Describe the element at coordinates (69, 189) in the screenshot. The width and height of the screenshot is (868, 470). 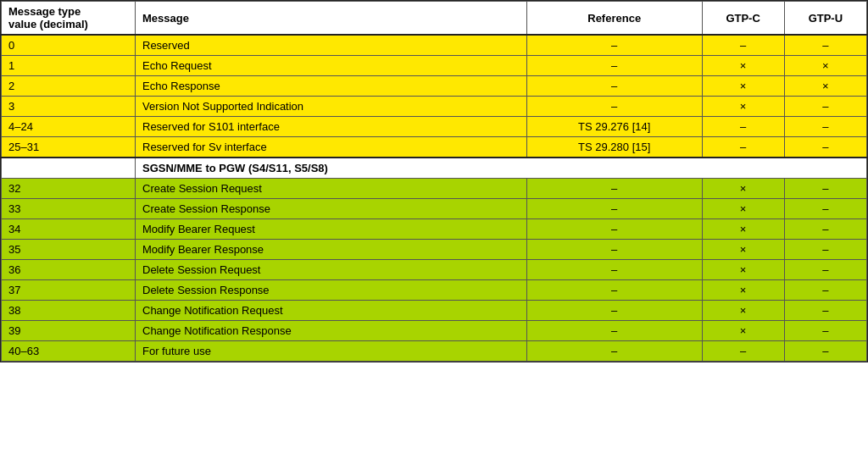
I see `cell-msgtype: 32` at that location.